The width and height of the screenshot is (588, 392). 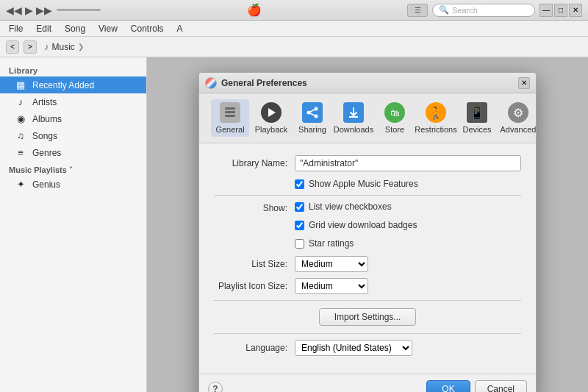 I want to click on library-name-input, so click(x=408, y=163).